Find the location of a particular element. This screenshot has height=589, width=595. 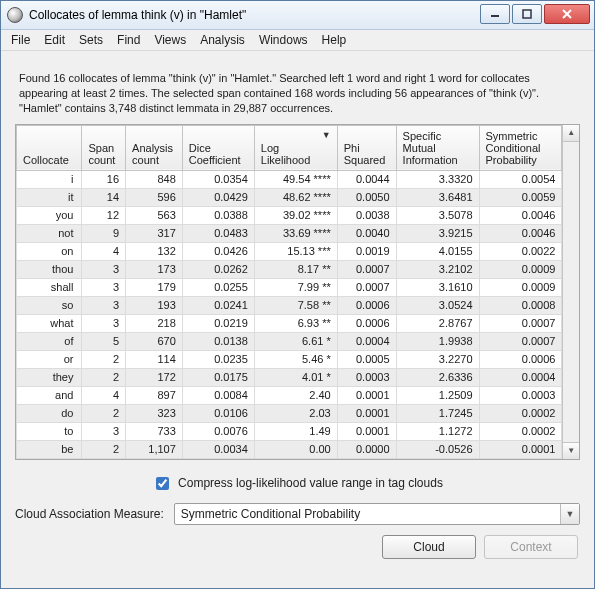

cell-dice: 0.0219 is located at coordinates (218, 323).